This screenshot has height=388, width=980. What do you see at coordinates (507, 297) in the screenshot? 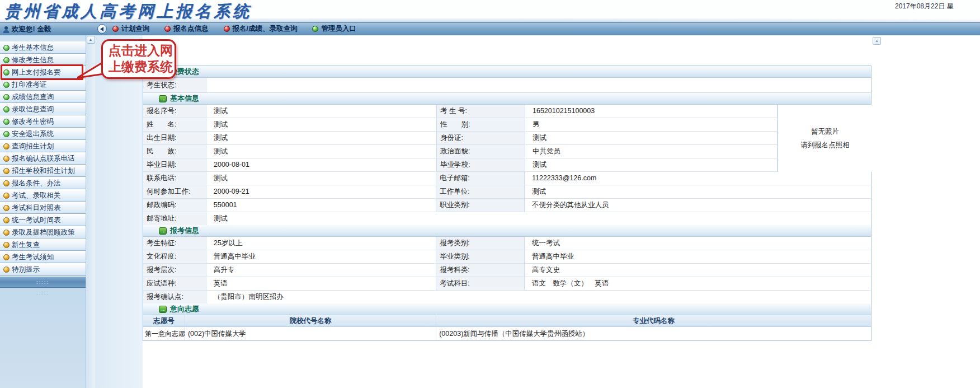
I see `table-row: 报考确认点: （贵阳市）南明区招办` at bounding box center [507, 297].